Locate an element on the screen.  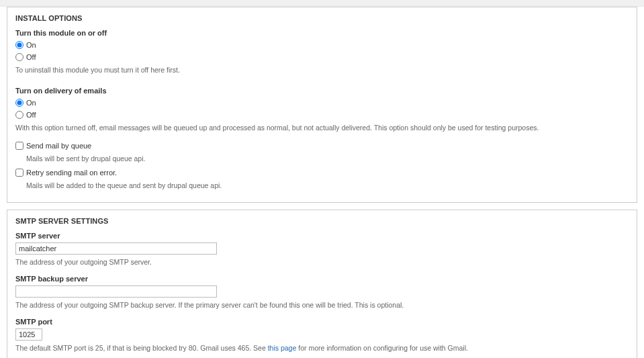
smtp-port-description: The default SMTP port is 25, if that is … is located at coordinates (322, 348).